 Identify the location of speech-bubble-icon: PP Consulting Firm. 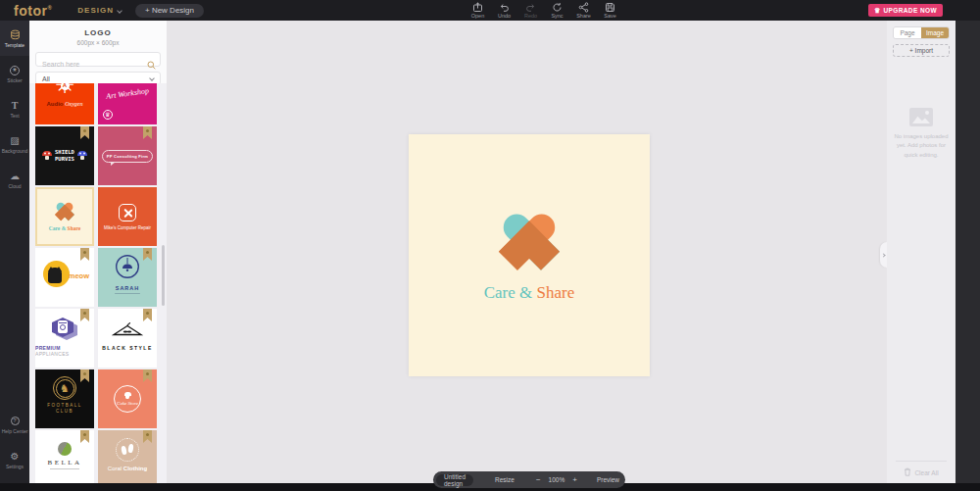
(127, 157).